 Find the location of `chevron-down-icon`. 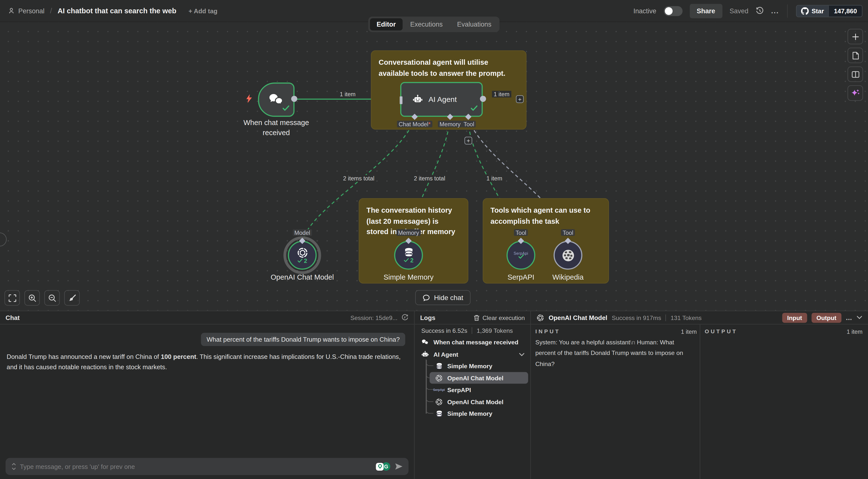

chevron-down-icon is located at coordinates (860, 318).